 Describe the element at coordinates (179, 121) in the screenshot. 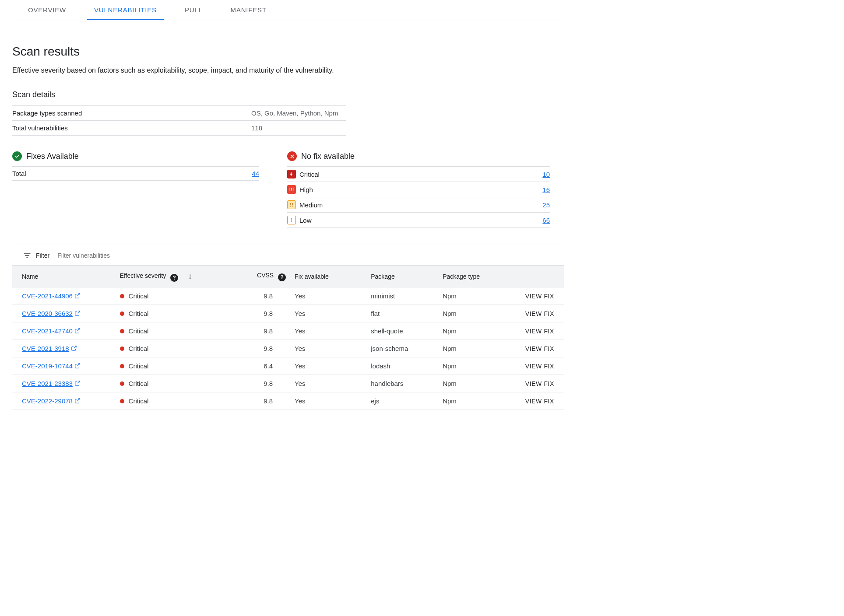

I see `scan-details-table: Package types scanned OS, Go, Maven, Pyt…` at that location.